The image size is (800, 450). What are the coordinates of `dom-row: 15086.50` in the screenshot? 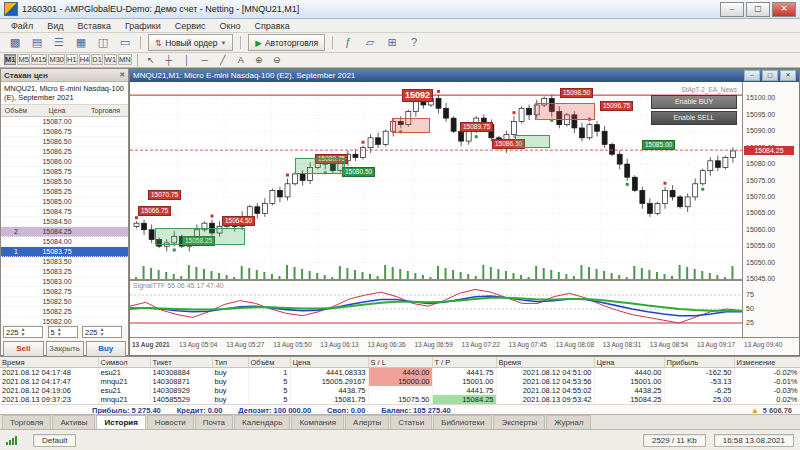 It's located at (64, 142).